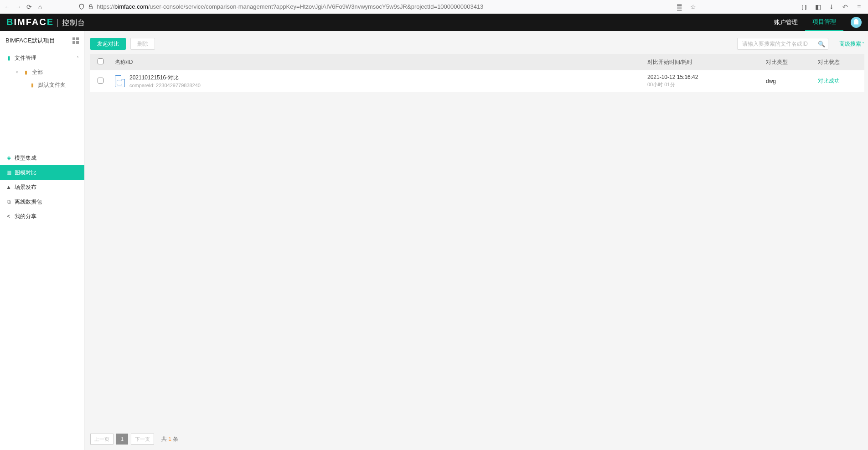 Image resolution: width=868 pixels, height=450 pixels. I want to click on browser-toolbar: ← → ⟳ ⌂ https://bimface.com/user-console…, so click(434, 7).